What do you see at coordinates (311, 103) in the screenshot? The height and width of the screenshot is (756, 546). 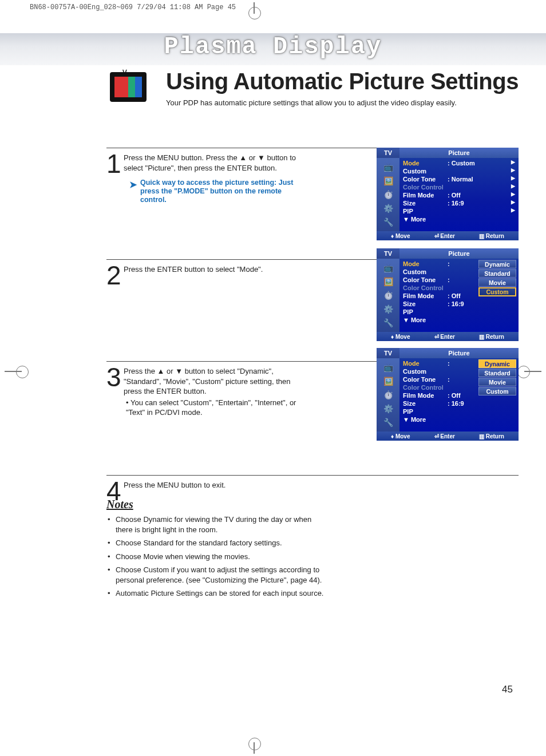 I see `page-subtitle: Your PDP has automatic picture settings …` at bounding box center [311, 103].